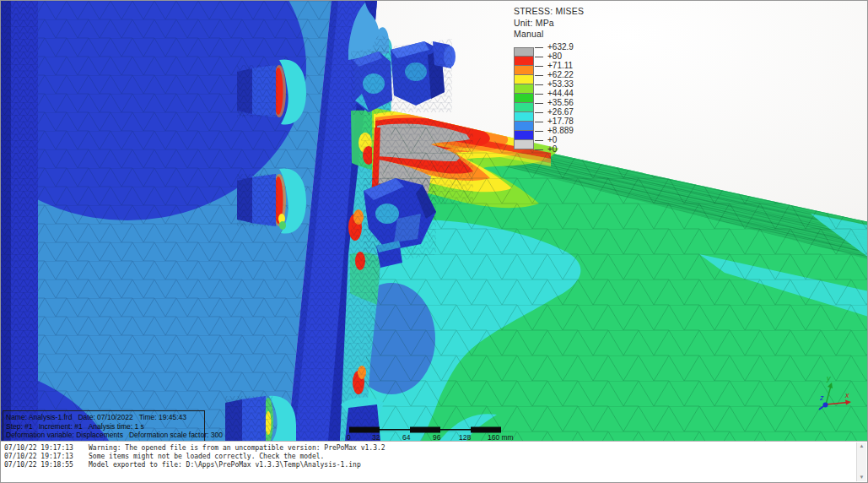  What do you see at coordinates (862, 478) in the screenshot?
I see `scroll-down-icon: ▼` at bounding box center [862, 478].